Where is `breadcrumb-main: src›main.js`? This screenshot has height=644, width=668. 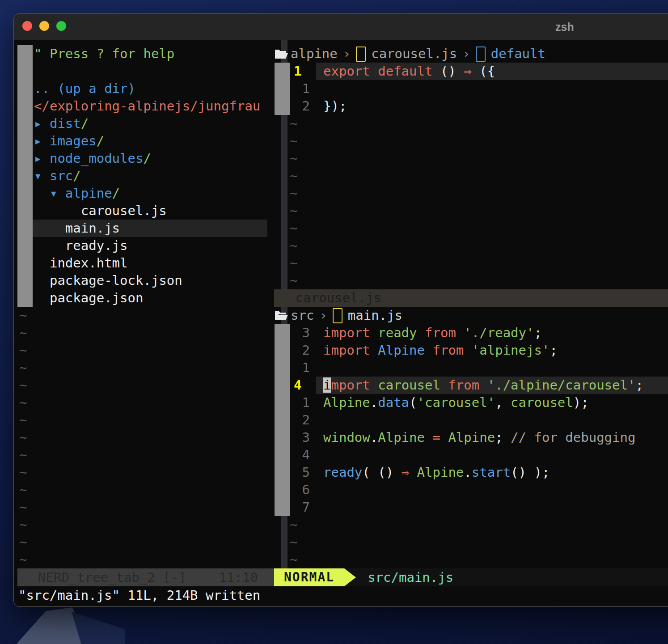 breadcrumb-main: src›main.js is located at coordinates (471, 316).